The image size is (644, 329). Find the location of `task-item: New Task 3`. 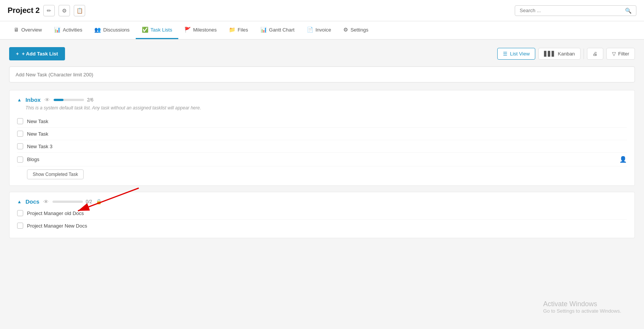

task-item: New Task 3 is located at coordinates (322, 147).